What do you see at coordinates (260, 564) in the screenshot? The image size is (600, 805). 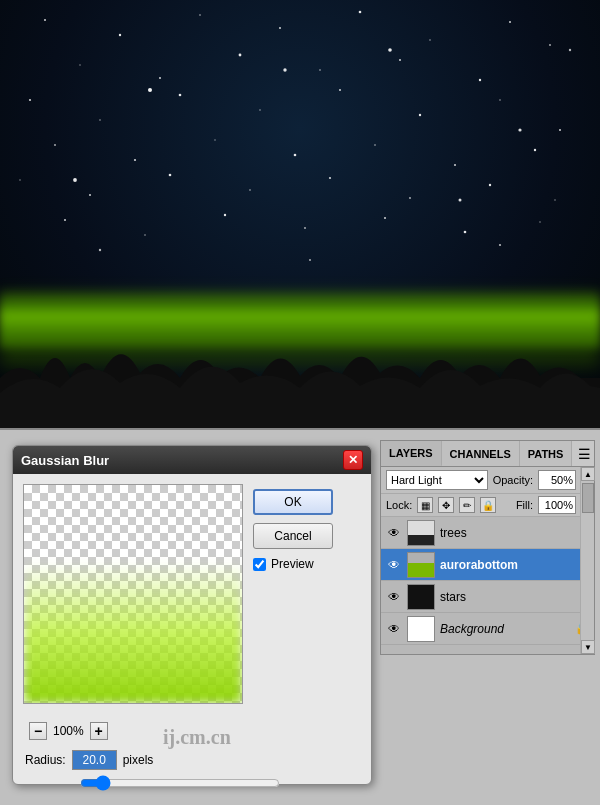 I see `preview-checkbox` at bounding box center [260, 564].